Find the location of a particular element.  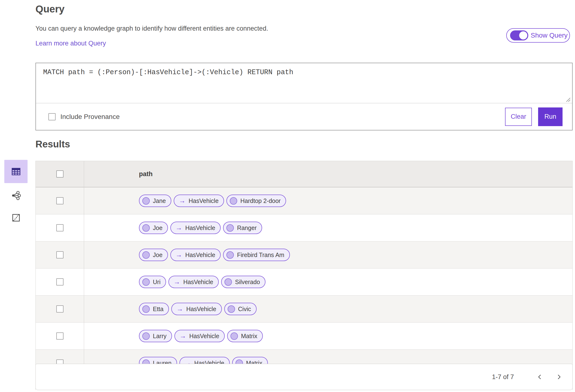

entity-pill: Hardtop 2-door is located at coordinates (256, 201).